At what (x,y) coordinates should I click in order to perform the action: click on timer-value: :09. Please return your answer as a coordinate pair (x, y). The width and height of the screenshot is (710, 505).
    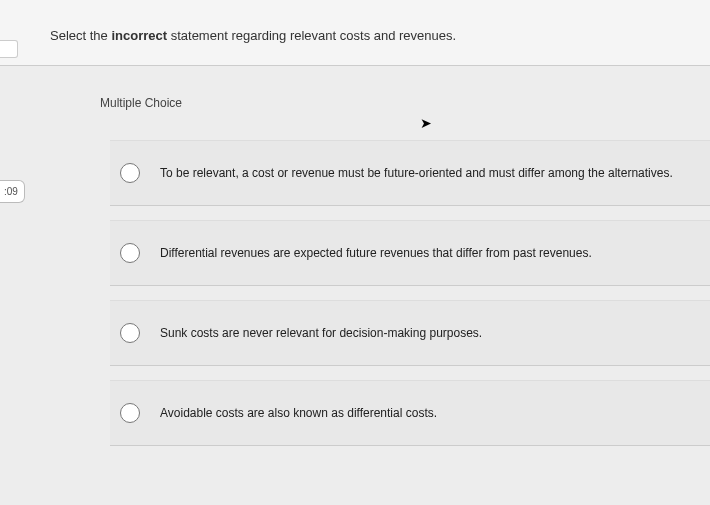
    Looking at the image, I should click on (11, 192).